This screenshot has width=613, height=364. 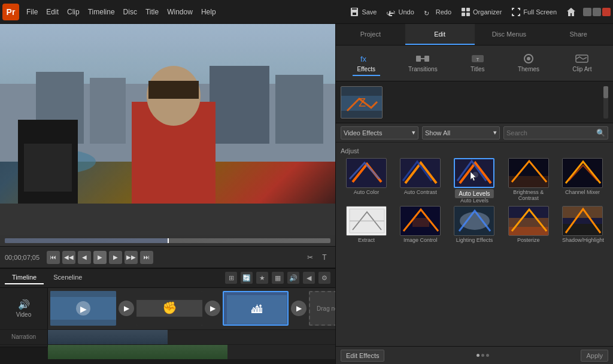 What do you see at coordinates (582, 173) in the screenshot?
I see `effect-thumb-channel-mixer` at bounding box center [582, 173].